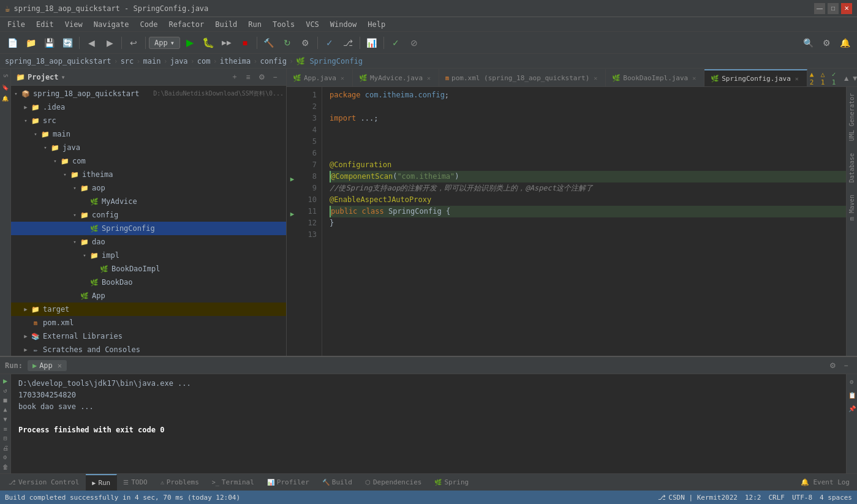  Describe the element at coordinates (111, 24) in the screenshot. I see `menu-navigate: Navigate` at that location.